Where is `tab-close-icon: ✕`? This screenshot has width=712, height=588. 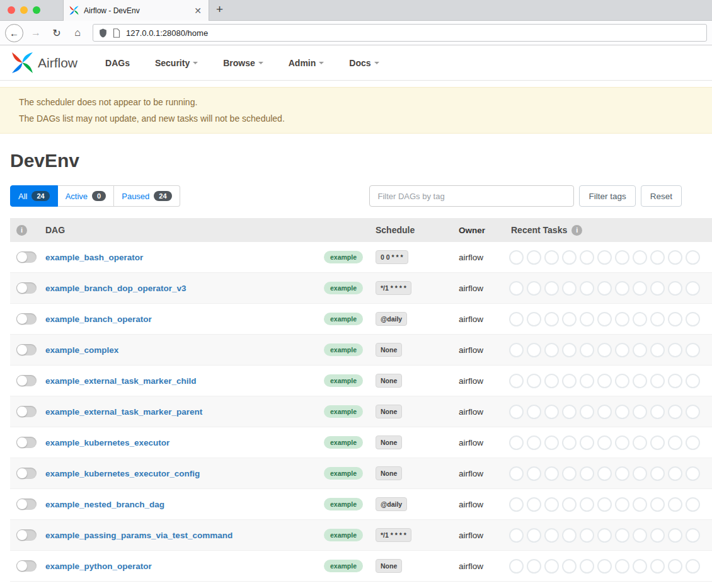
tab-close-icon: ✕ is located at coordinates (198, 11).